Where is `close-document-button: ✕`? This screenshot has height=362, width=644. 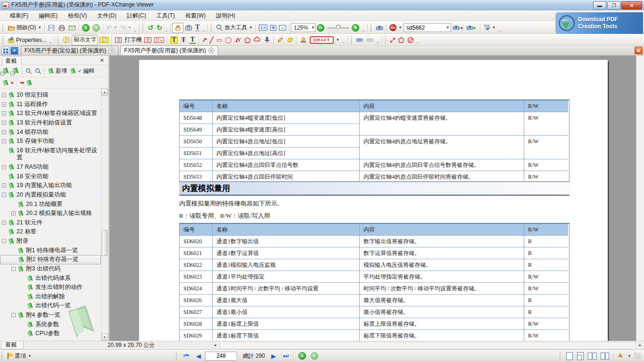
close-document-button: ✕ is located at coordinates (638, 50).